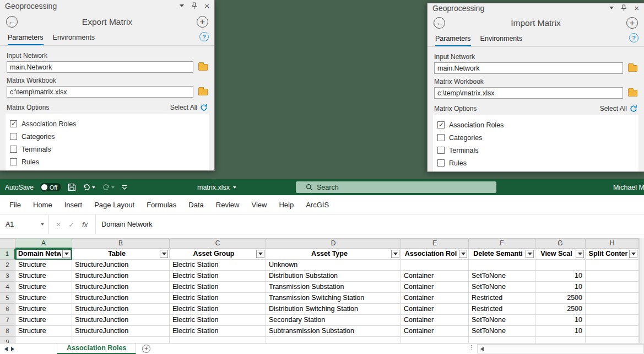 This screenshot has width=644, height=354. Describe the element at coordinates (619, 109) in the screenshot. I see `select-all-button: Select All` at that location.